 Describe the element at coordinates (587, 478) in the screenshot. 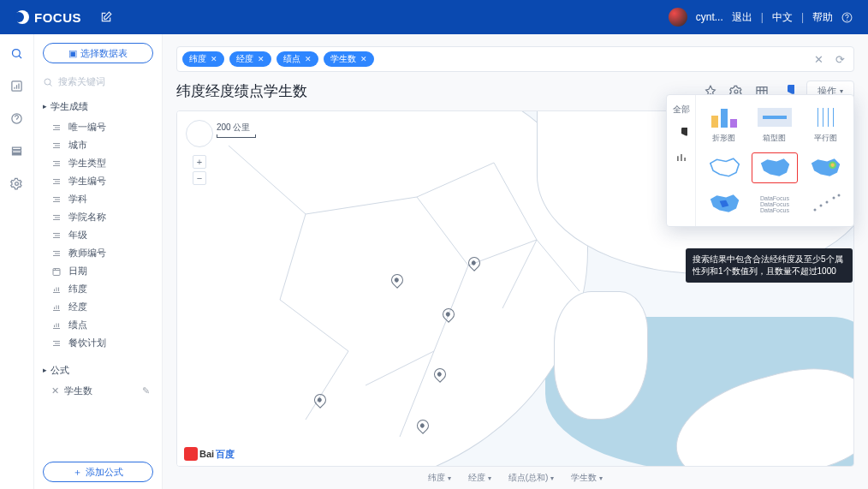

I see `axis-count: 学生数▾` at that location.